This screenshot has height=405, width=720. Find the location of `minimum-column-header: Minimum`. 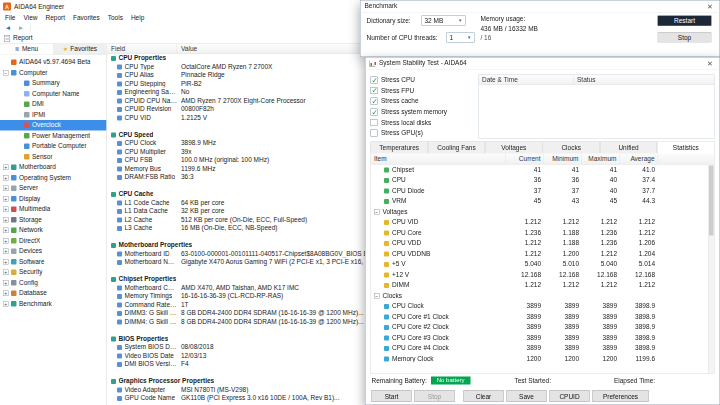

minimum-column-header: Minimum is located at coordinates (563, 160).